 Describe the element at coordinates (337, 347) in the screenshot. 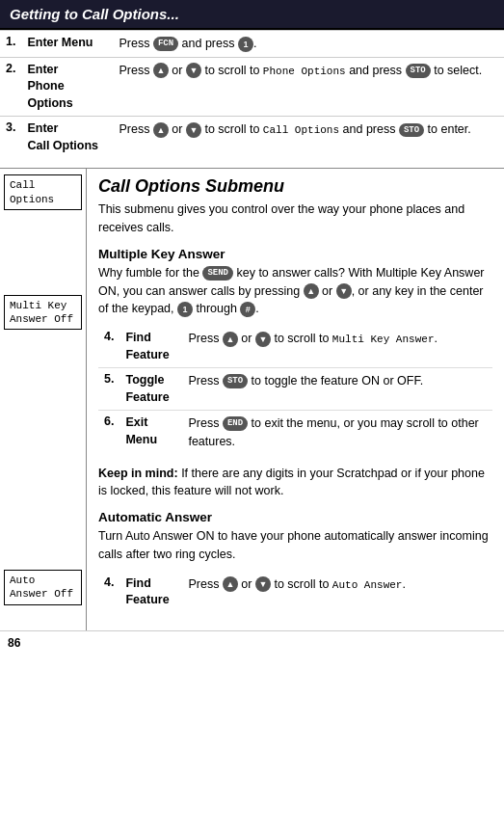

I see `sub-step-desc-4a: Press ▲ or ▼ to scroll to Multi Key Answ…` at that location.